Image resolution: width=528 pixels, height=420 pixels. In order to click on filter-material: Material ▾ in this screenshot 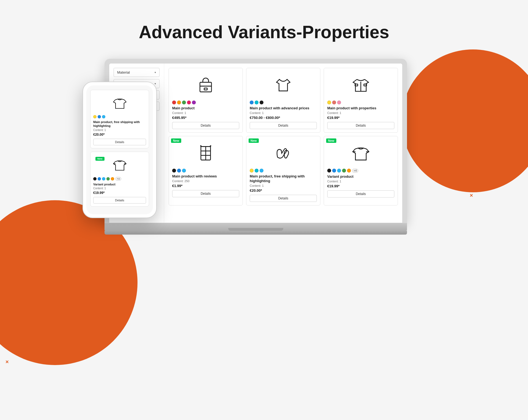, I will do `click(136, 73)`.